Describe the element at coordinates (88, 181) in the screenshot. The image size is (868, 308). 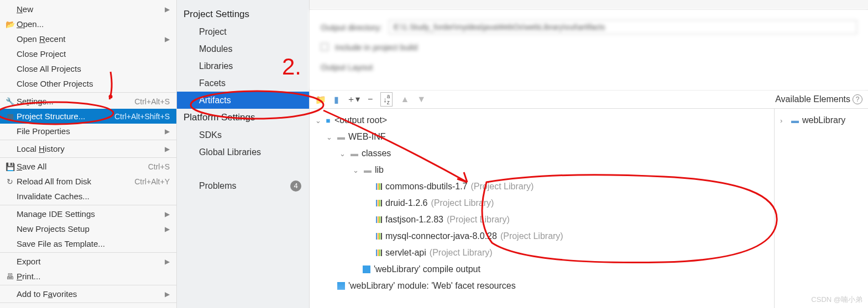
I see `menu-reload-all-from-disk: ↻Reload All from DiskCtrl+Alt+Y` at that location.